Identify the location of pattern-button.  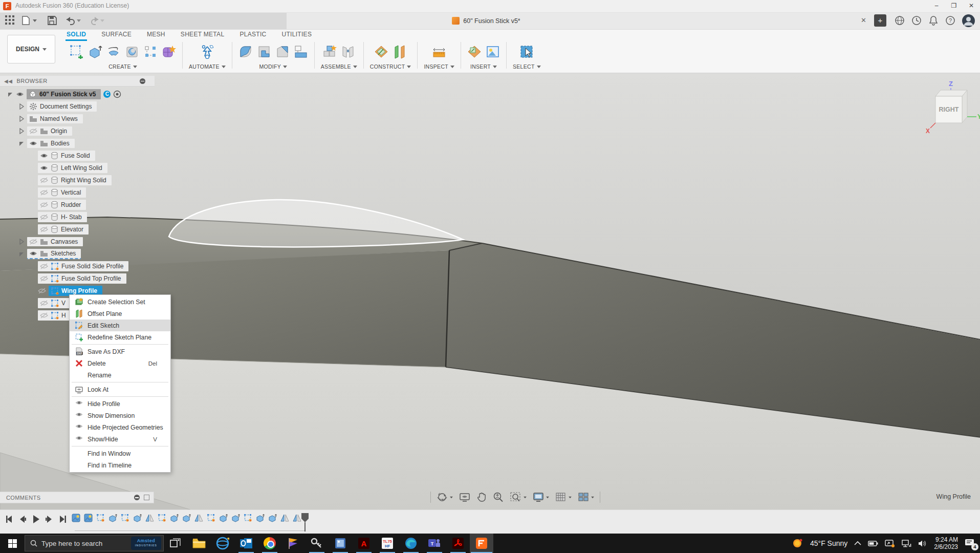
(150, 52).